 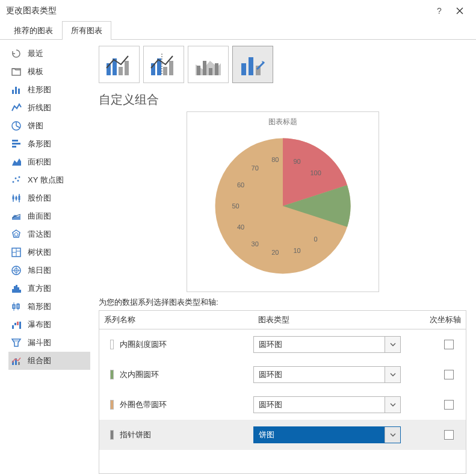 What do you see at coordinates (49, 361) in the screenshot?
I see `sidebar-item-combo: 组合图` at bounding box center [49, 361].